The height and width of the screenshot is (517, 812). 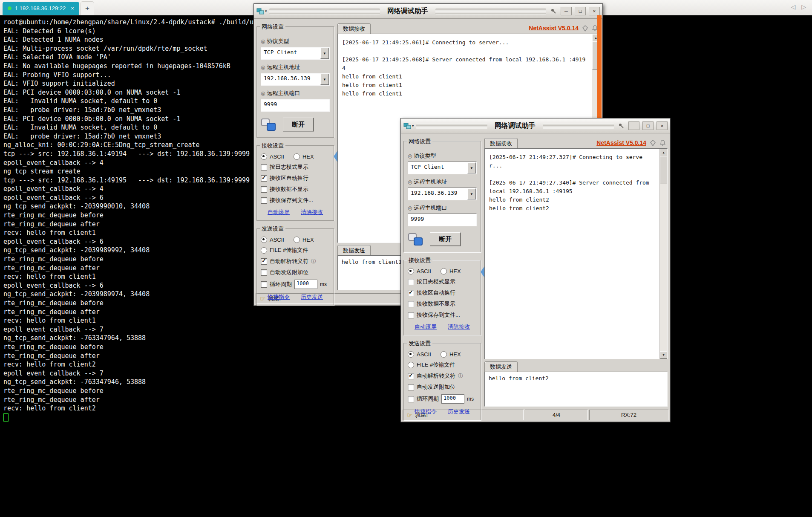 What do you see at coordinates (793, 7) in the screenshot?
I see `tab-nav-left-icon: ◁` at bounding box center [793, 7].